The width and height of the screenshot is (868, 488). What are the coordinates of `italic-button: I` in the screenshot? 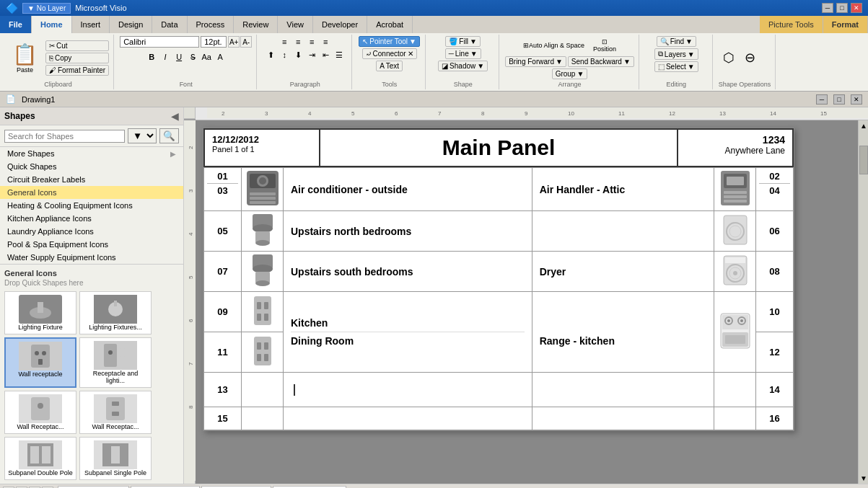 It's located at (165, 57).